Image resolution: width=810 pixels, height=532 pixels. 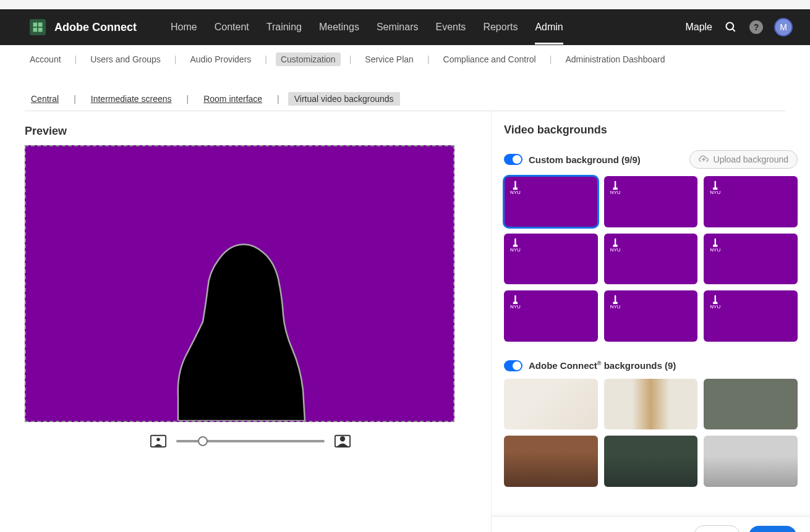 What do you see at coordinates (232, 27) in the screenshot?
I see `nav-content: Content` at bounding box center [232, 27].